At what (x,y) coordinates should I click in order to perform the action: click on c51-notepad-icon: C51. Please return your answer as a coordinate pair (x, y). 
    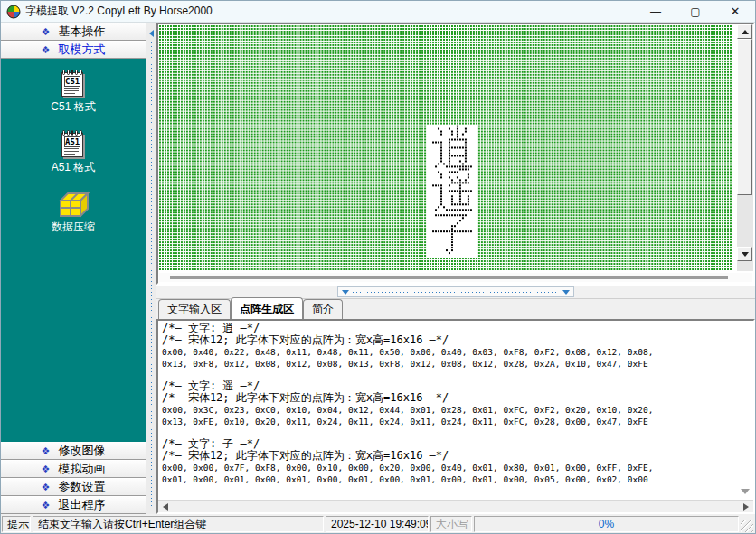
    Looking at the image, I should click on (73, 83).